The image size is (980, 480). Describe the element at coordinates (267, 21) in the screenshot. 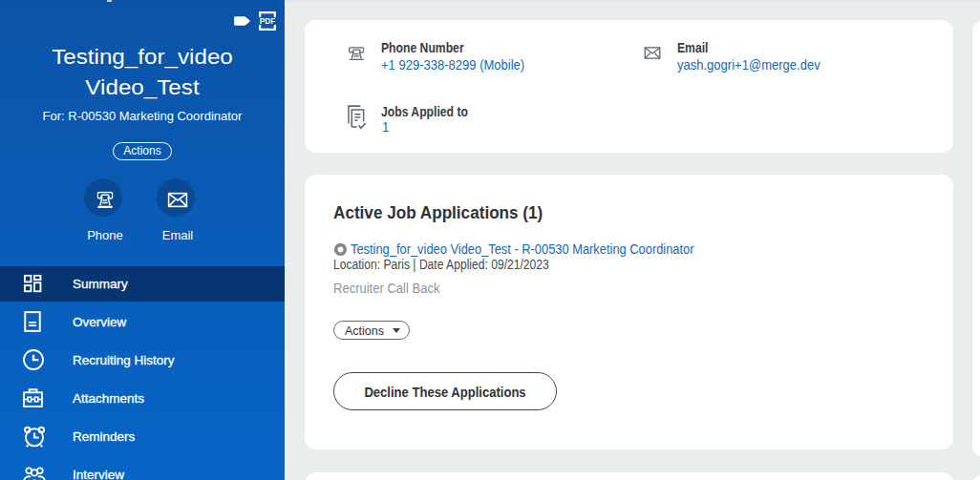

I see `svg-text: PDF` at that location.